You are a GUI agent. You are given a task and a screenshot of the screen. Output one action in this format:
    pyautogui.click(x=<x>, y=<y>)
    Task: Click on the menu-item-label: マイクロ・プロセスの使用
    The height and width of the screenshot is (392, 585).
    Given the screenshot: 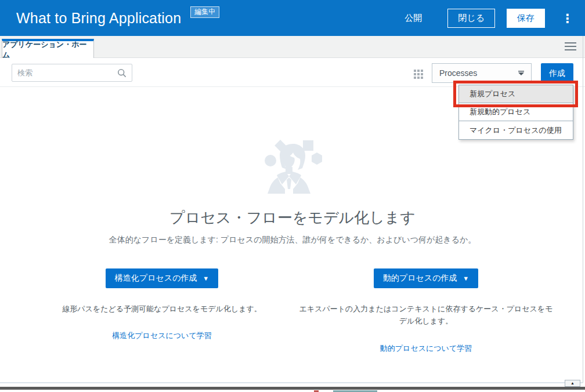 What is the action you would take?
    pyautogui.click(x=515, y=130)
    